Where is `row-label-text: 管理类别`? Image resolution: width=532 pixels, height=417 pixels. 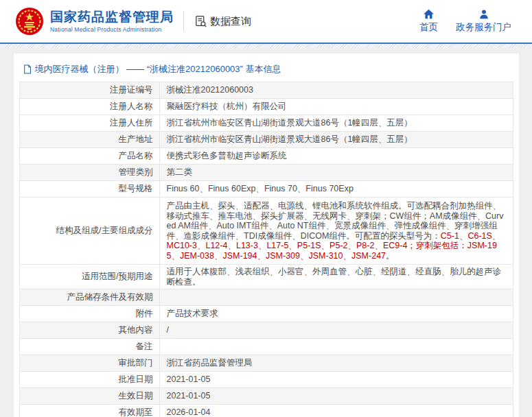 row-label-text: 管理类别 is located at coordinates (136, 172).